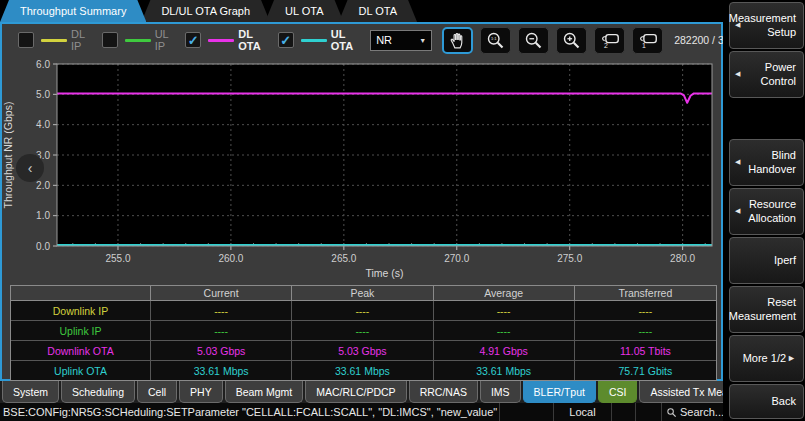 This screenshot has width=805, height=421. What do you see at coordinates (494, 38) in the screenshot?
I see `svg-text: 1:1` at bounding box center [494, 38].